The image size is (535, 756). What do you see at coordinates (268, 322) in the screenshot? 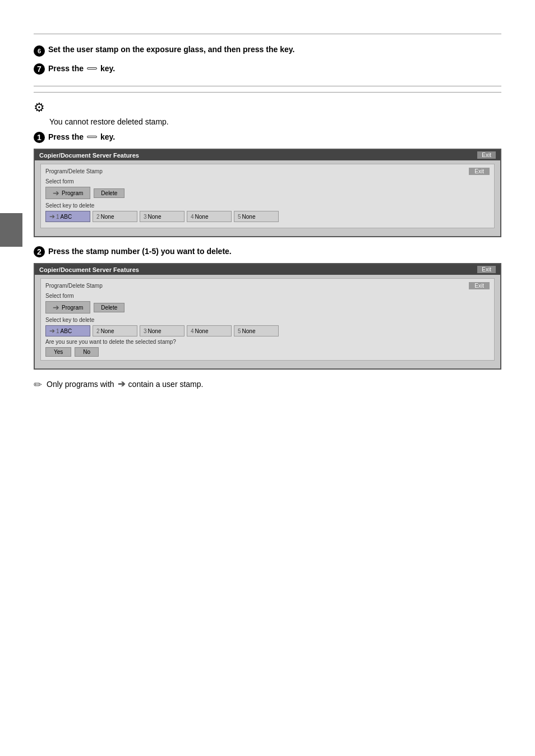
I see `ui-panel-2-body: Program/Delete Stamp Exit Select form ➔ …` at bounding box center [268, 322].